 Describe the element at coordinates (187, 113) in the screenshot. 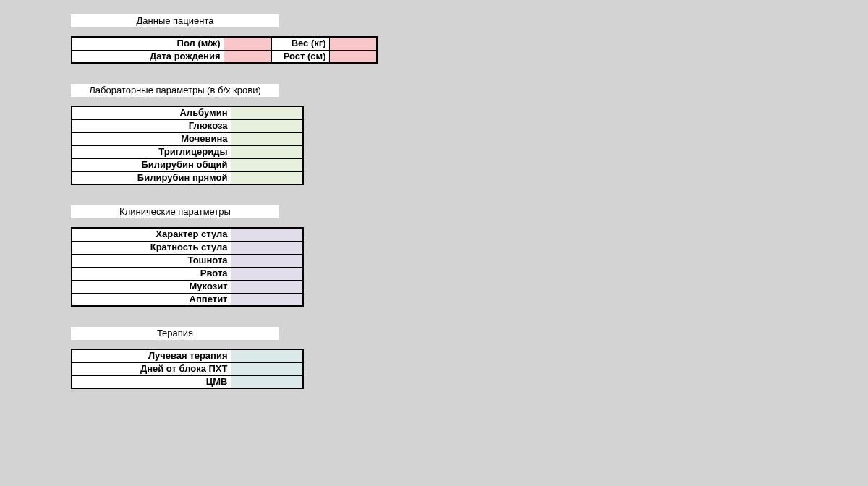

I see `table-row: Альбумин` at that location.